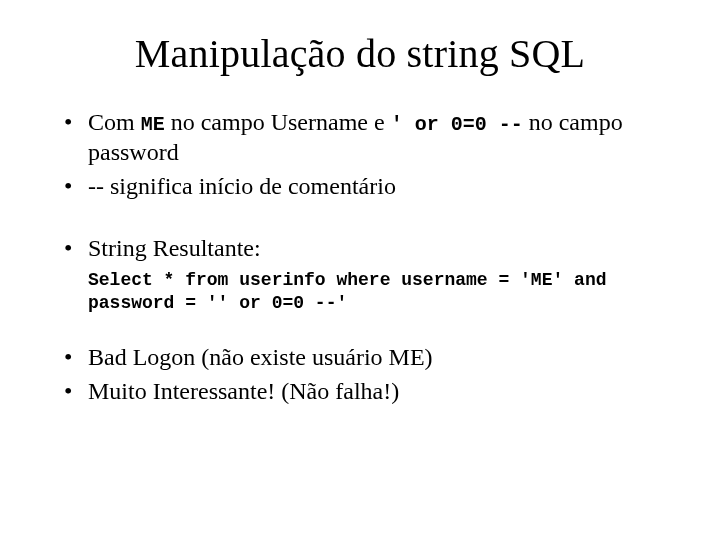 The image size is (720, 540). What do you see at coordinates (384, 292) in the screenshot?
I see `sql-result-code: Select * from userinfo where username = …` at bounding box center [384, 292].